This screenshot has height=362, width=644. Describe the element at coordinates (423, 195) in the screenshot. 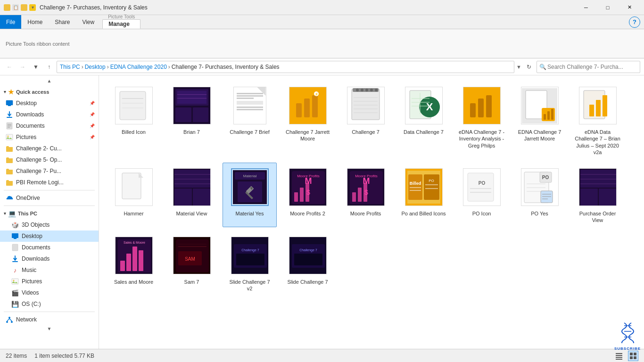

I see `file-item-po-and-billed: Billed PO Po and Billed Icons` at that location.